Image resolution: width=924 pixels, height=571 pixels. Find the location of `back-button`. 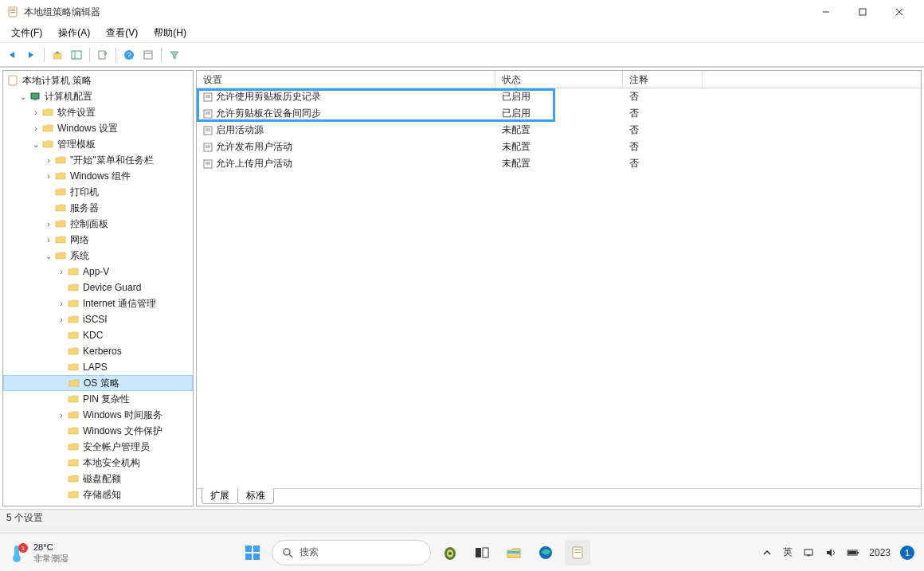

back-button is located at coordinates (12, 55).